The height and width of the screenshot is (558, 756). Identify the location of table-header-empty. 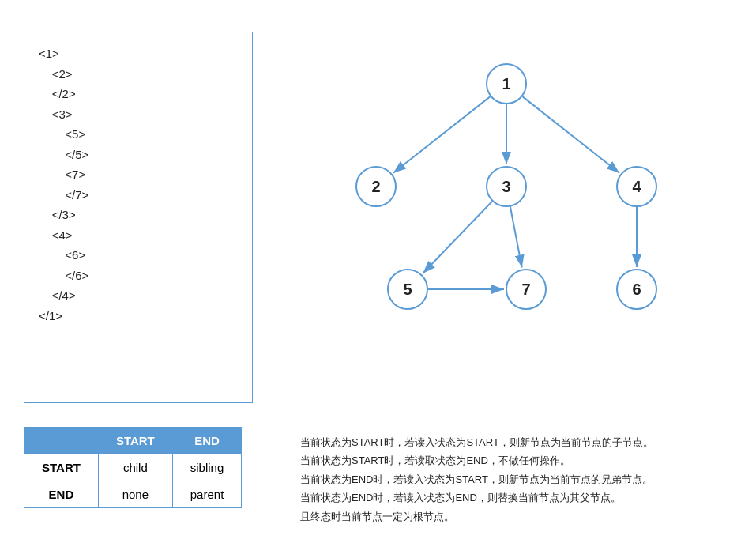
(62, 441).